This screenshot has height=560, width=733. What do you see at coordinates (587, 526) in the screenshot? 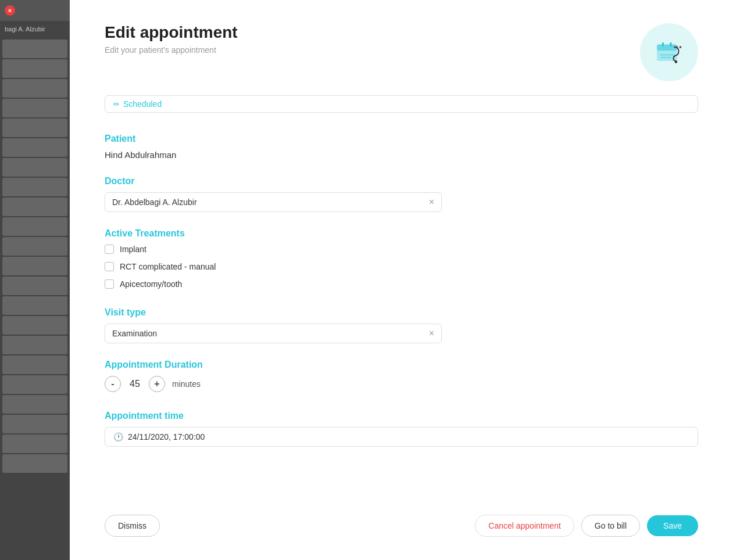
I see `footer-right: Cancel appointment Go to bill Save` at bounding box center [587, 526].